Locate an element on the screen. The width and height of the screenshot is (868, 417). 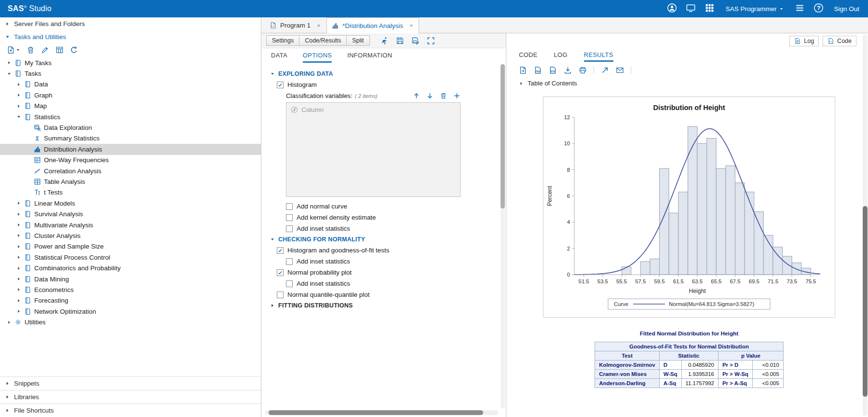
results-tab-log: LOG is located at coordinates (561, 55).